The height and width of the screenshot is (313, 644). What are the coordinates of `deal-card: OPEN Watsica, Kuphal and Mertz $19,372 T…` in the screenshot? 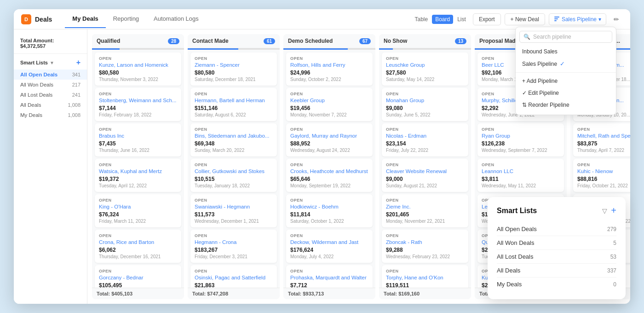 It's located at (138, 175).